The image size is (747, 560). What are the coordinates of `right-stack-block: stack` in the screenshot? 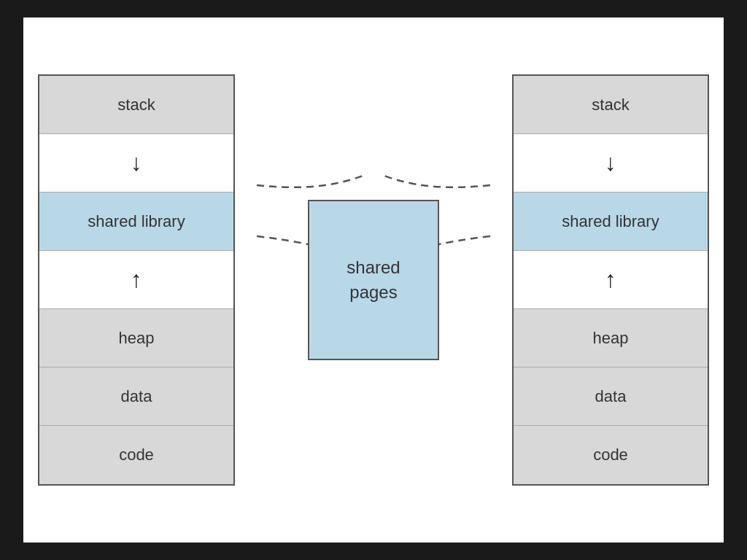 It's located at (611, 105).